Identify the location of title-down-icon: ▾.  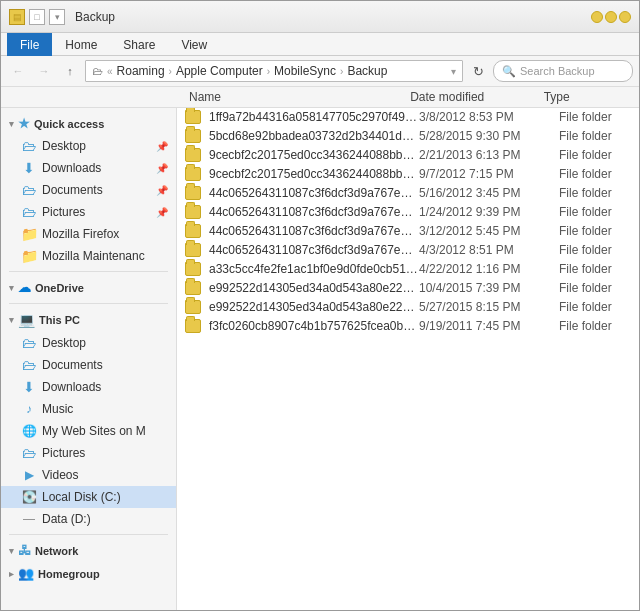
(57, 17).